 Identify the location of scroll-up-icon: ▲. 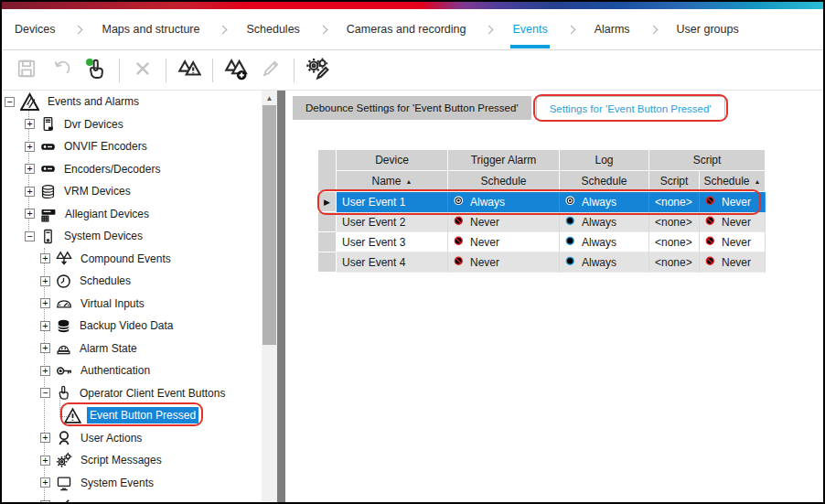
(269, 98).